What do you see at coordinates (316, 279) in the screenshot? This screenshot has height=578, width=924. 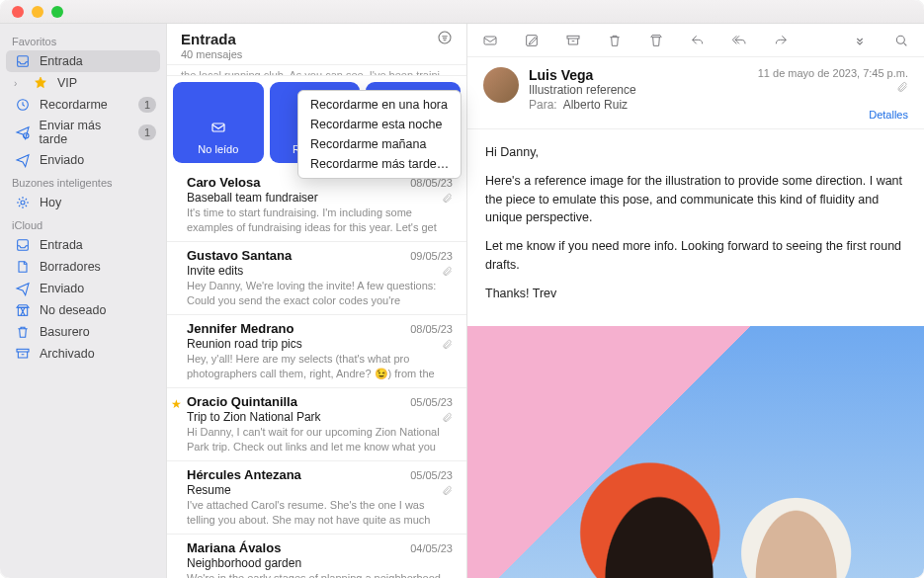 I see `message-row: Gustavo Santana09/05/23Invite editsHey D…` at bounding box center [316, 279].